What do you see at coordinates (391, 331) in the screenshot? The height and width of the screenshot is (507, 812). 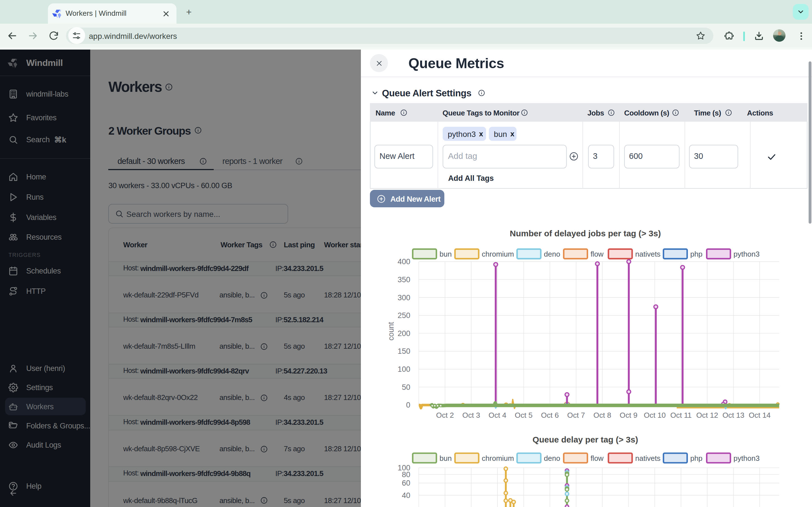 I see `svg-text: count` at bounding box center [391, 331].